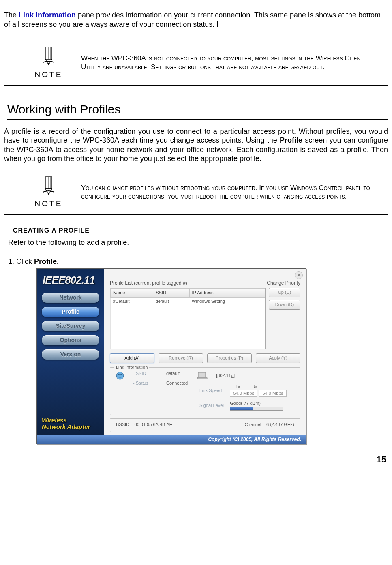  What do you see at coordinates (71, 424) in the screenshot?
I see `adapter-label: Wireless Network Adapter` at bounding box center [71, 424].